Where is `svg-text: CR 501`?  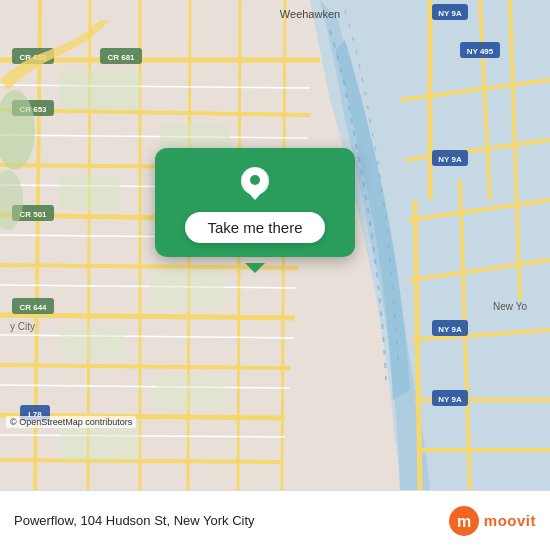
svg-text: CR 501 is located at coordinates (33, 214).